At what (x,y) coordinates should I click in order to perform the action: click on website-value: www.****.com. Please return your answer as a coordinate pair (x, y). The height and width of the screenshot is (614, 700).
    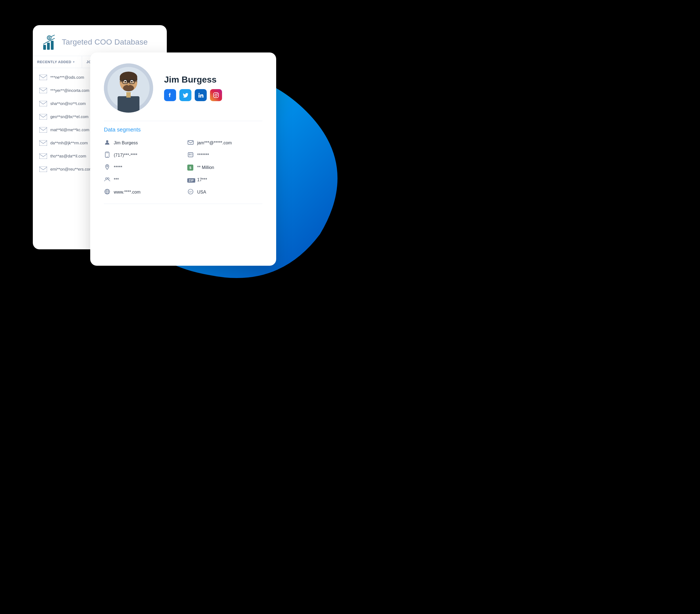
    Looking at the image, I should click on (127, 192).